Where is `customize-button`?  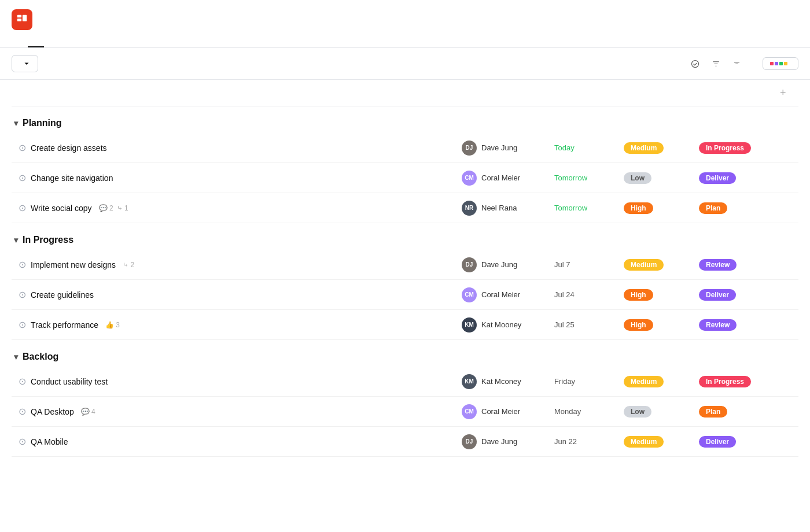
customize-button is located at coordinates (780, 64).